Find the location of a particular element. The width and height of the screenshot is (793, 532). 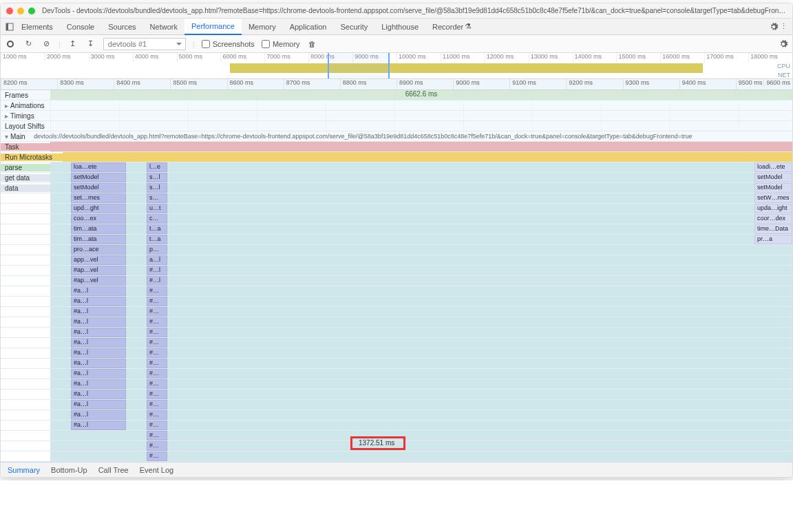

tab-event-log: Event Log is located at coordinates (157, 470).